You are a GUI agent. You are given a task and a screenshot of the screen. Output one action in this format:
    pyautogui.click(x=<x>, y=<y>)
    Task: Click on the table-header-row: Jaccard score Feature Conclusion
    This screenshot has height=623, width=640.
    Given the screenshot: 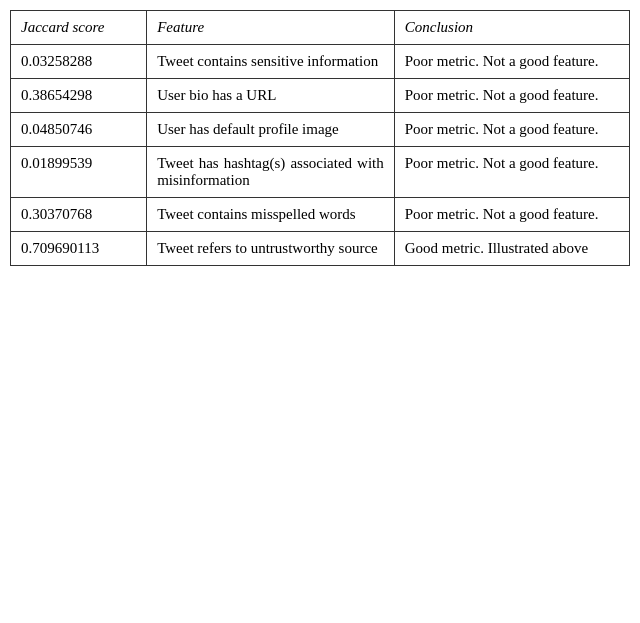 What is the action you would take?
    pyautogui.click(x=320, y=28)
    